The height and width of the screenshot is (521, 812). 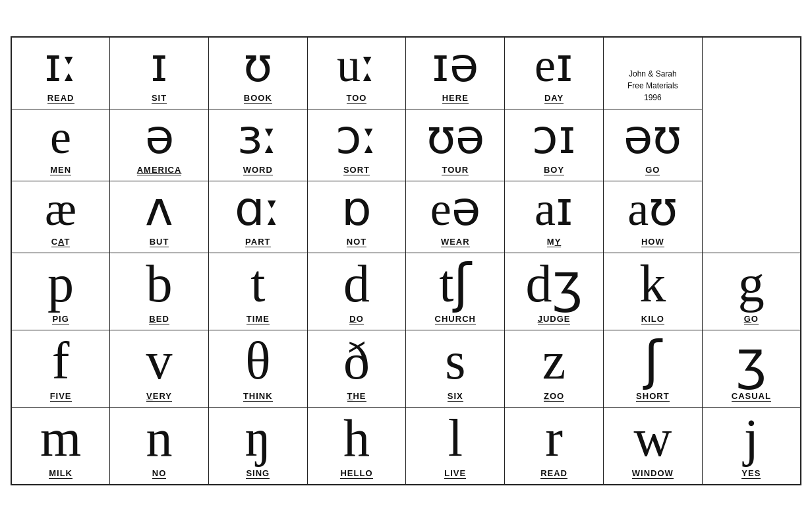 I want to click on symbol-aɪ: aɪ, so click(x=554, y=209).